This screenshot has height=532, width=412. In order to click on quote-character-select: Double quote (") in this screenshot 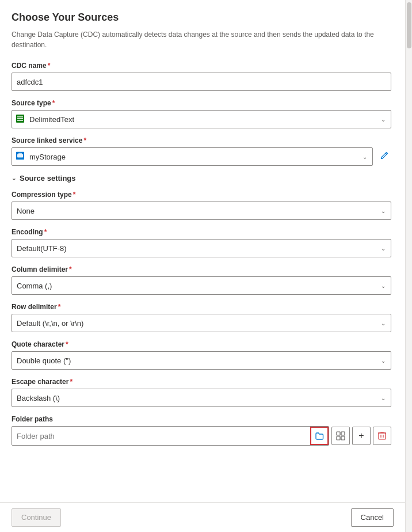, I will do `click(201, 360)`.